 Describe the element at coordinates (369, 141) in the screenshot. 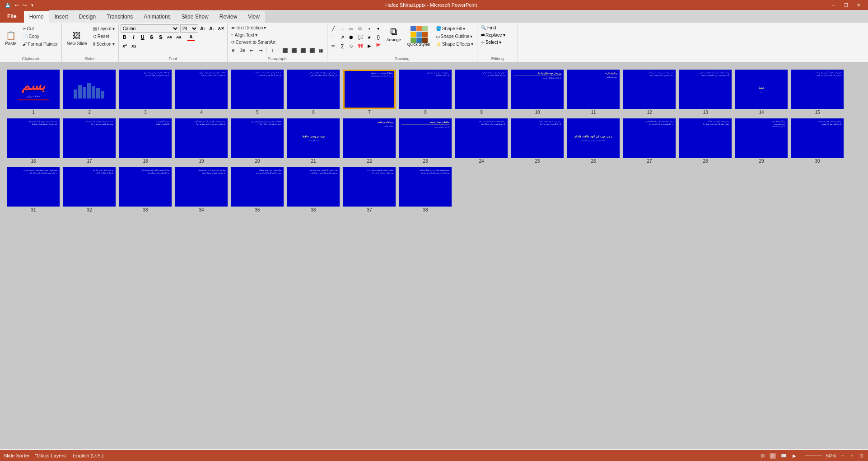

I see `slide-item-22: زین‌العابدین نظمی تصنیف بهاری 22` at that location.